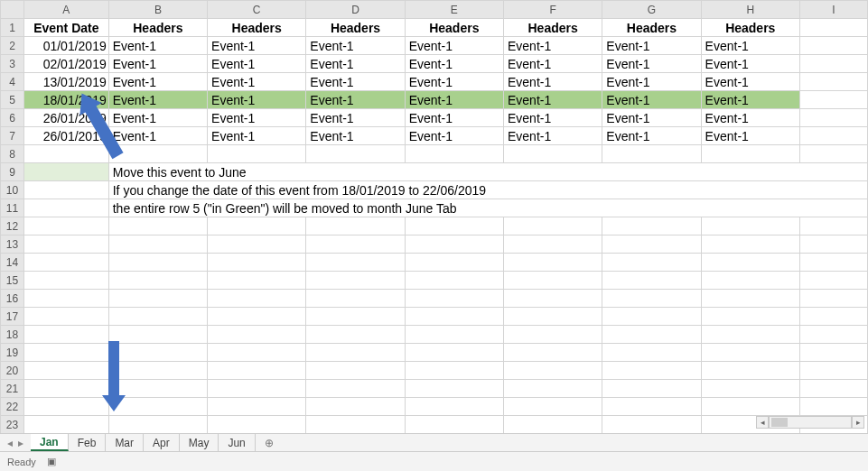 This screenshot has width=868, height=471. I want to click on cell: Headers, so click(257, 28).